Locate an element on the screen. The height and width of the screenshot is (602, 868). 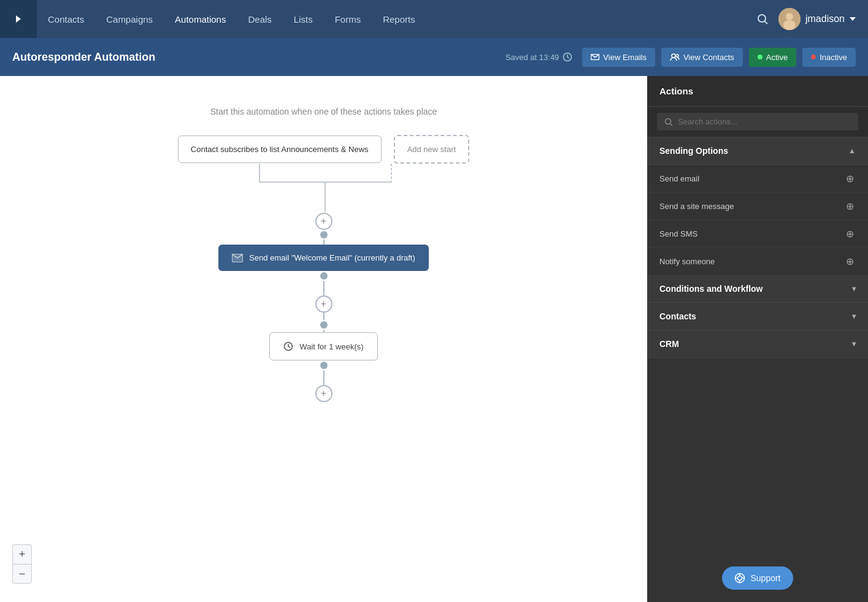
inactive-dot is located at coordinates (813, 57).